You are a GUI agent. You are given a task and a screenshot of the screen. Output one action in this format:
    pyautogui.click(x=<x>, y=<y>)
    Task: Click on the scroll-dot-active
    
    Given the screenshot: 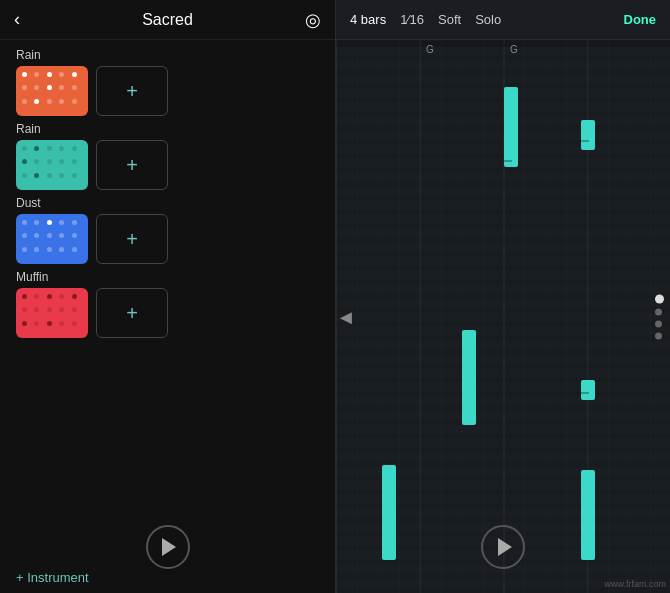 What is the action you would take?
    pyautogui.click(x=660, y=298)
    